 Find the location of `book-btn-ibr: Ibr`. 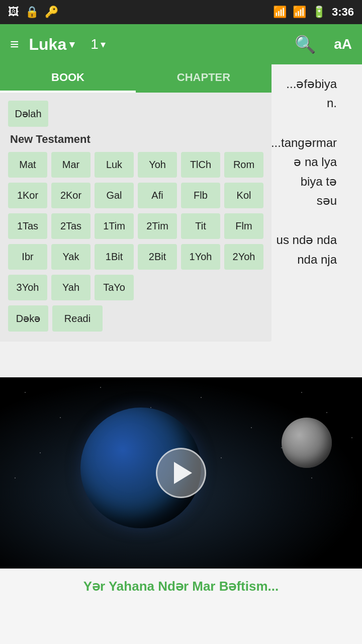

book-btn-ibr: Ibr is located at coordinates (28, 257).